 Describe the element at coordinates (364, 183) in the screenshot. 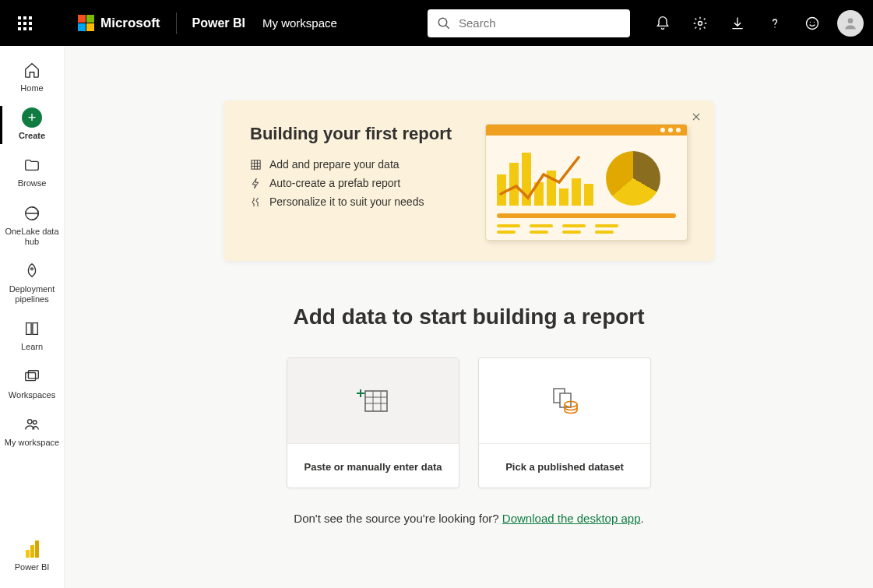

I see `banner-step-2: Auto-create a prefab report` at that location.